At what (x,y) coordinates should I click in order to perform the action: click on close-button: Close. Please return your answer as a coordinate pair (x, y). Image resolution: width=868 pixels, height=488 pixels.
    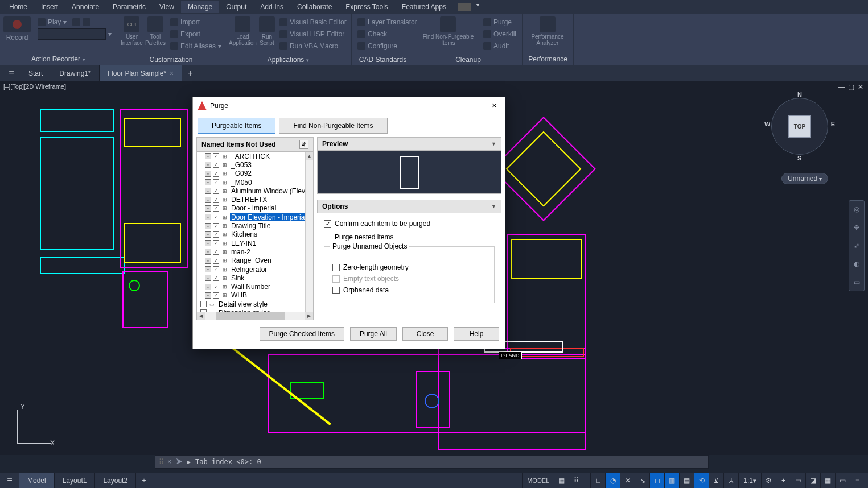
    Looking at the image, I should click on (425, 334).